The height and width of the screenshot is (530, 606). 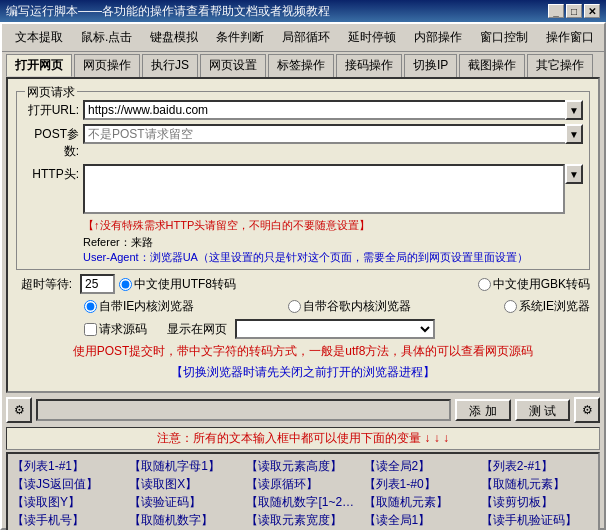 I want to click on checkbox-source-label: 请求源码, so click(x=123, y=330).